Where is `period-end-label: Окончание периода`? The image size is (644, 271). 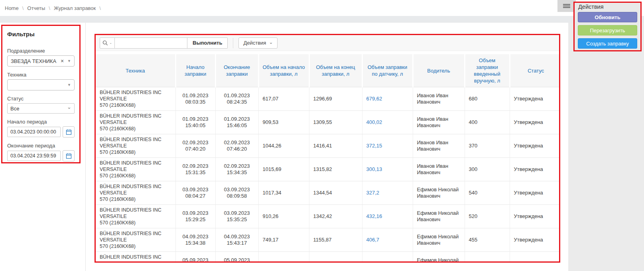 period-end-label: Окончание периода is located at coordinates (41, 146).